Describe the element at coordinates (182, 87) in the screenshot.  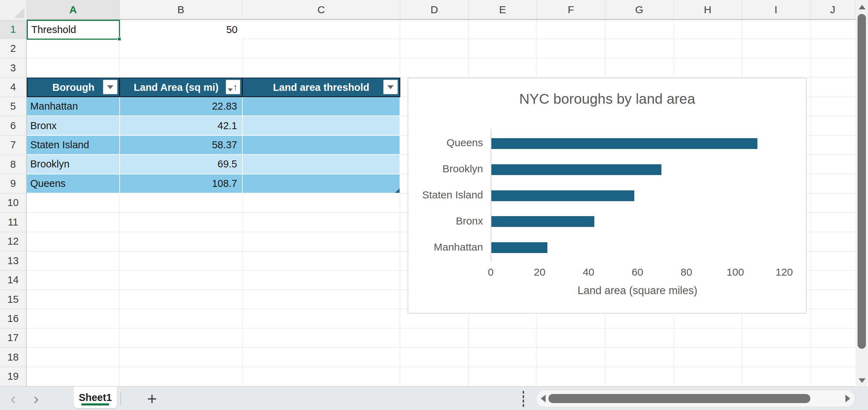
I see `table-header-land-area-sq-mi-: Land Area (sq mi)↑` at that location.